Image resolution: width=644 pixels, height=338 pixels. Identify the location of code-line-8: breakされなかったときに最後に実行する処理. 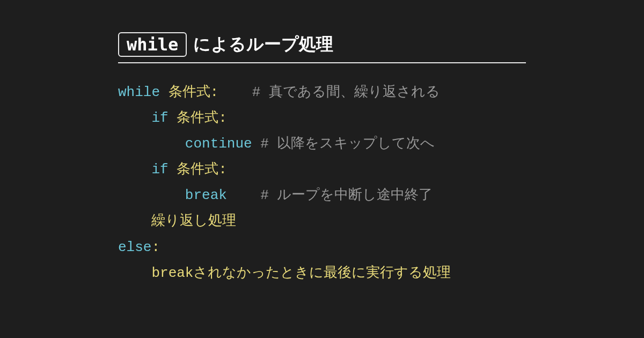
(284, 273).